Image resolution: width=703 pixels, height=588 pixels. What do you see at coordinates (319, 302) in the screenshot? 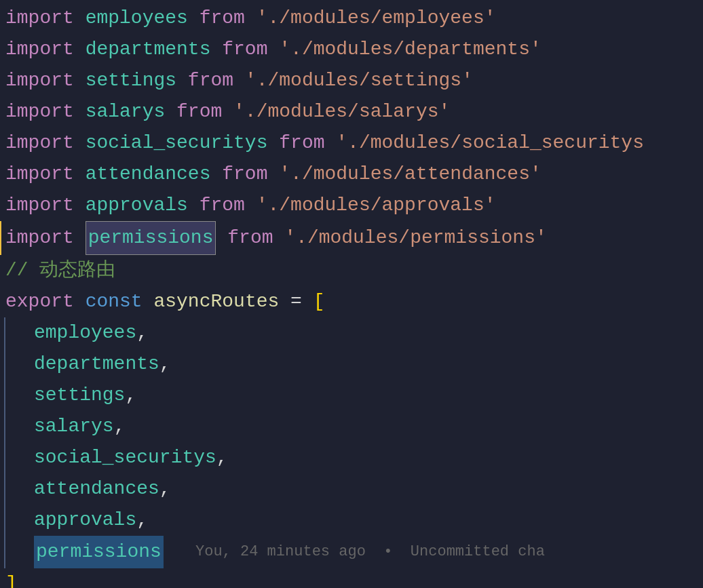
I see `open-bracket: [` at bounding box center [319, 302].